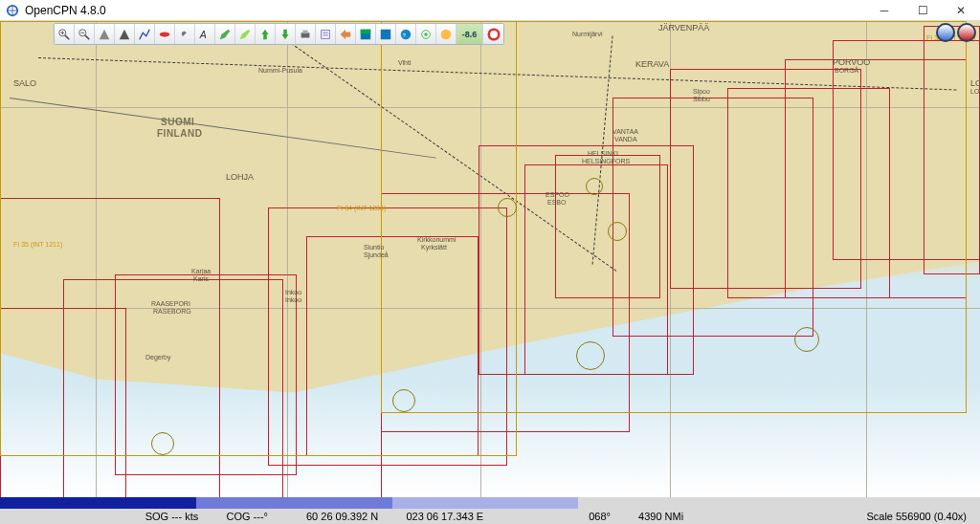 The width and height of the screenshot is (980, 524). Describe the element at coordinates (919, 516) in the screenshot. I see `scale-readout: Scale 556900 (0.40x)` at that location.